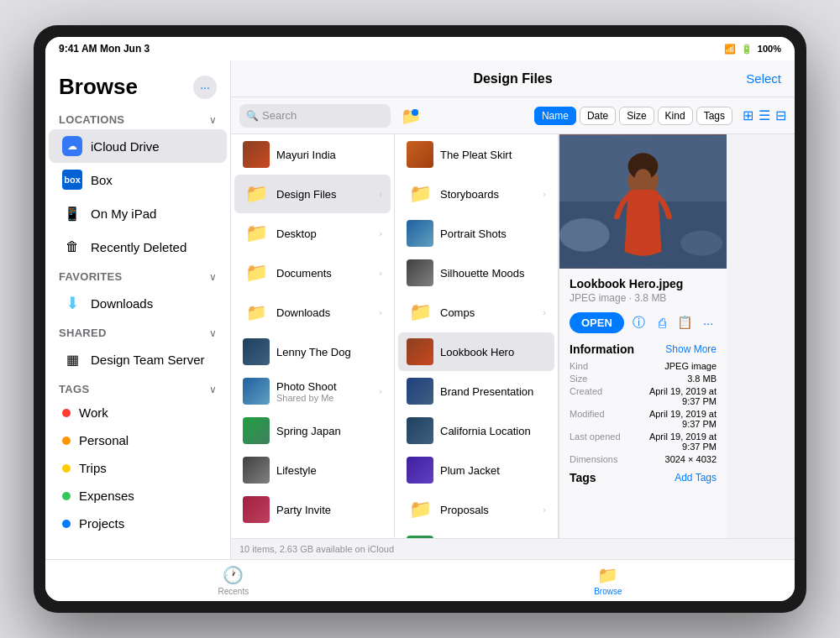 Image resolution: width=840 pixels, height=638 pixels. I want to click on grid-view-button: ⊞, so click(748, 116).